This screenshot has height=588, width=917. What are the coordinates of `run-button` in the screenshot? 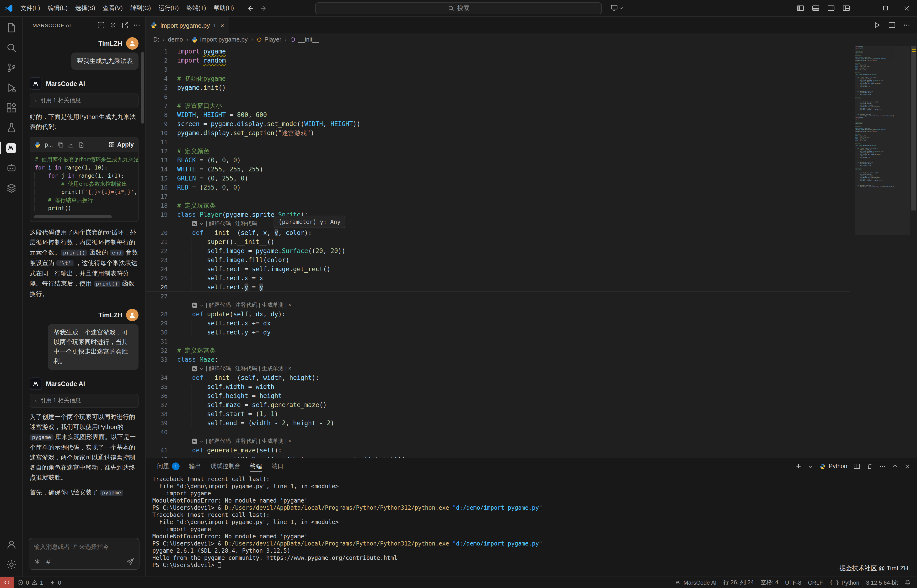 It's located at (877, 25).